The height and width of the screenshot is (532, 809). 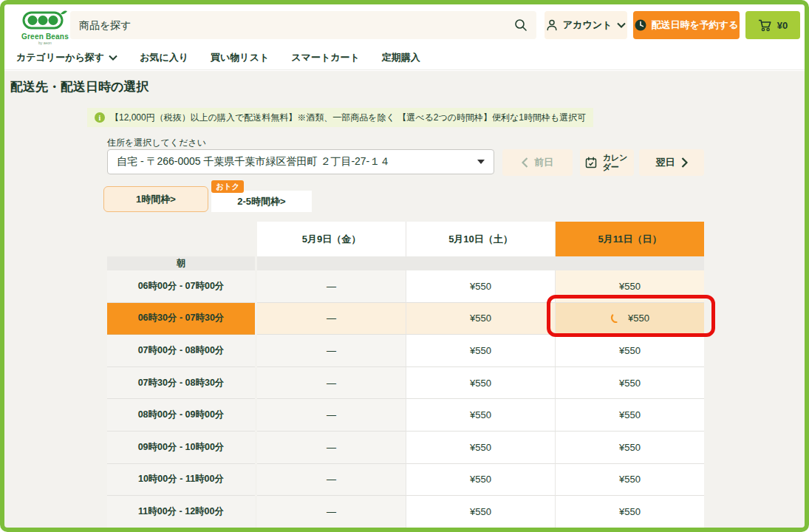 What do you see at coordinates (405, 25) in the screenshot?
I see `site-header: Green Beans by aeon アカウント 配送日時を予約する` at bounding box center [405, 25].